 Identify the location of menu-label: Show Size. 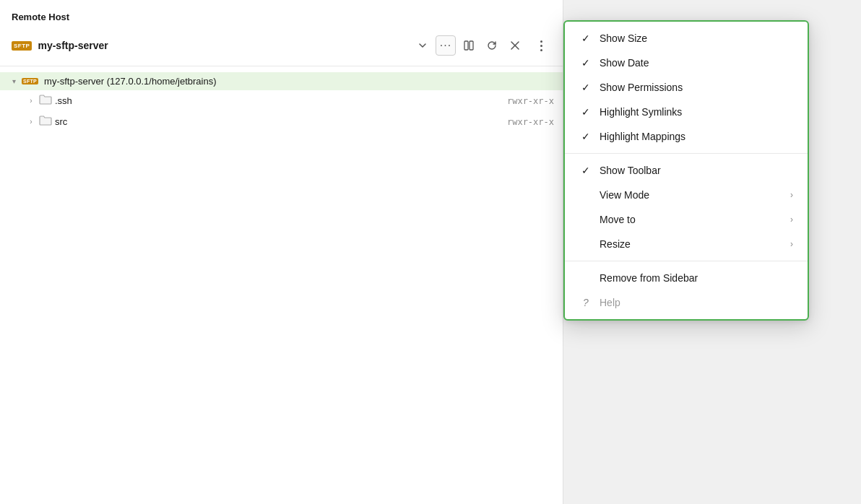
(696, 38).